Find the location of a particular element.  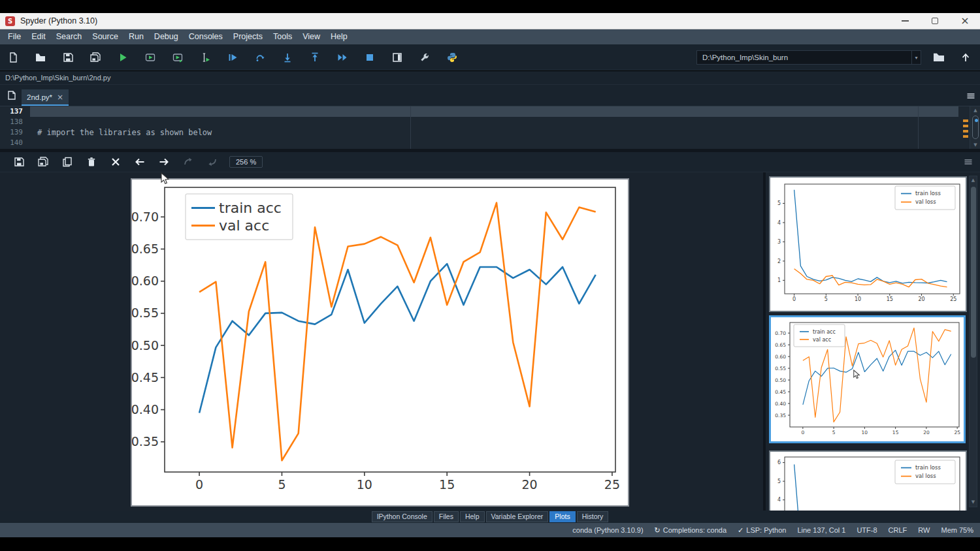

close-button: × is located at coordinates (965, 21).